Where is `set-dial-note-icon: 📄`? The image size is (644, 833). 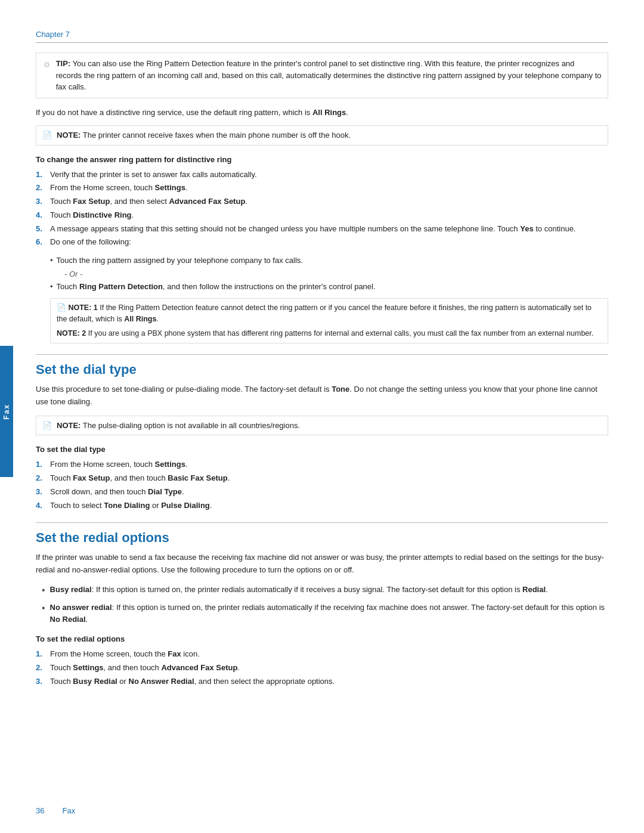
set-dial-note-icon: 📄 is located at coordinates (47, 426).